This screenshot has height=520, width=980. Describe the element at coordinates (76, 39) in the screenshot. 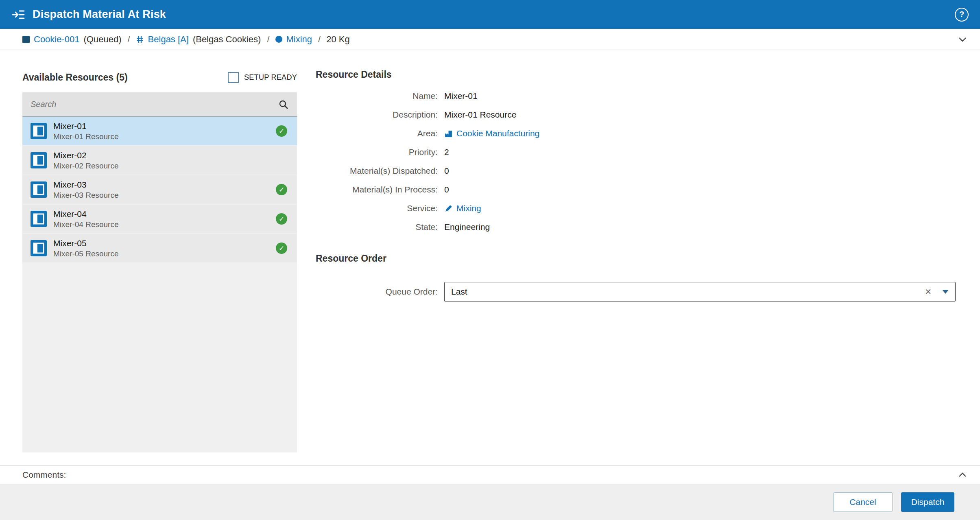

I see `breadcrumb-segment-material: Cookie-001 (Queued) /` at that location.